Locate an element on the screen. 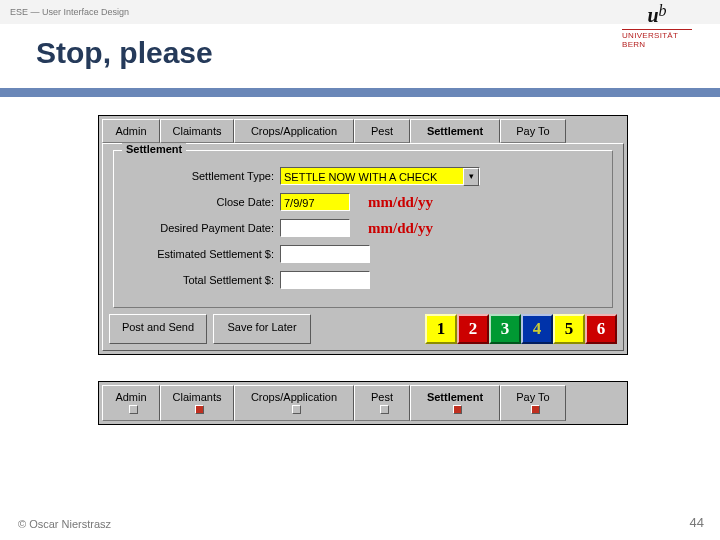  close-date-input: 7/9/97 is located at coordinates (315, 202).